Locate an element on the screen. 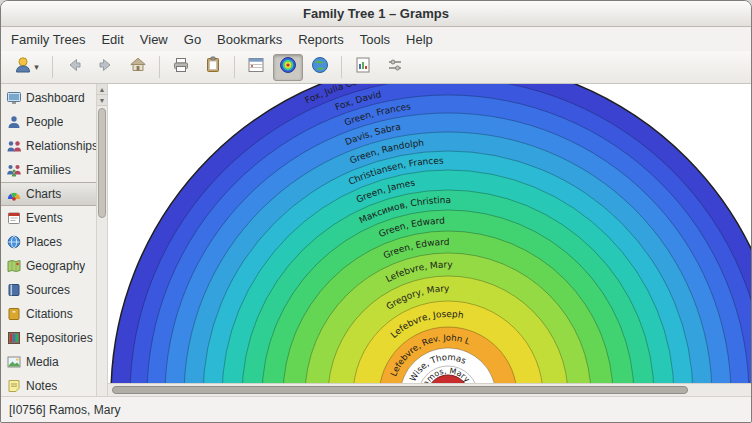 The height and width of the screenshot is (423, 752). home-icon is located at coordinates (138, 67).